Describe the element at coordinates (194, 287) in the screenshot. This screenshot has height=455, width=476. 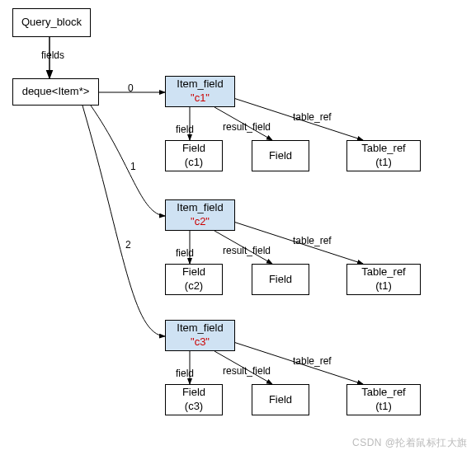
I see `field-a1-l2: (c2)` at that location.